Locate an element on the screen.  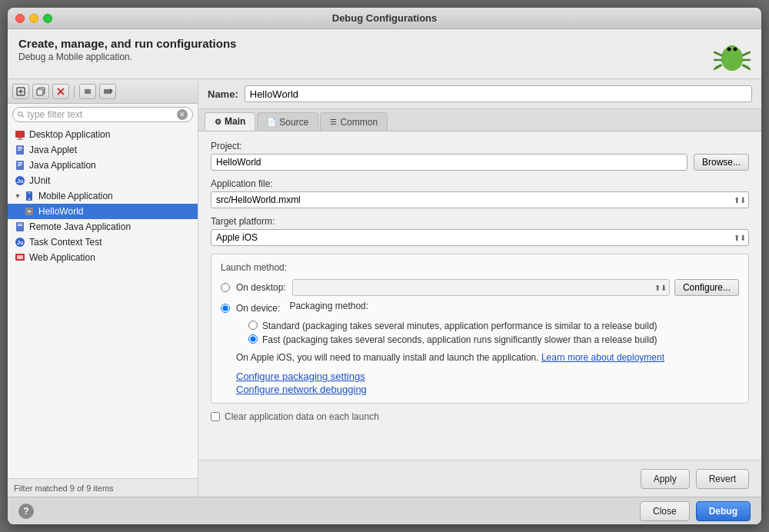
minimize-window-button is located at coordinates (34, 18).